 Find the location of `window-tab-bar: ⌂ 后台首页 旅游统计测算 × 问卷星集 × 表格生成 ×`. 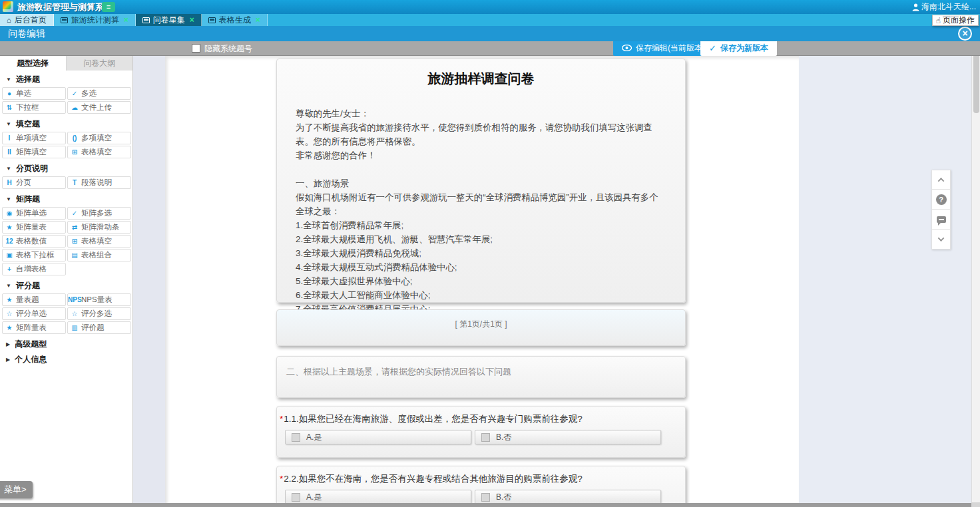

window-tab-bar: ⌂ 后台首页 旅游统计测算 × 问卷星集 × 表格生成 × is located at coordinates (490, 20).